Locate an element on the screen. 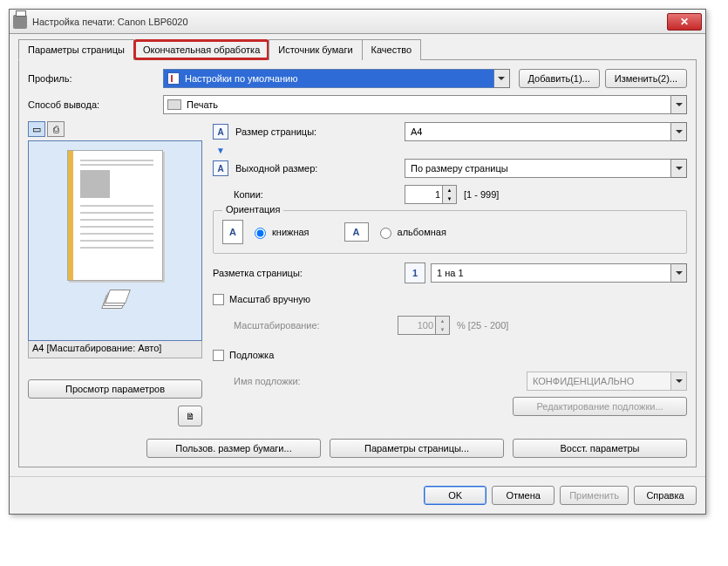 This screenshot has height=566, width=728. scale-input: 100 is located at coordinates (417, 325).